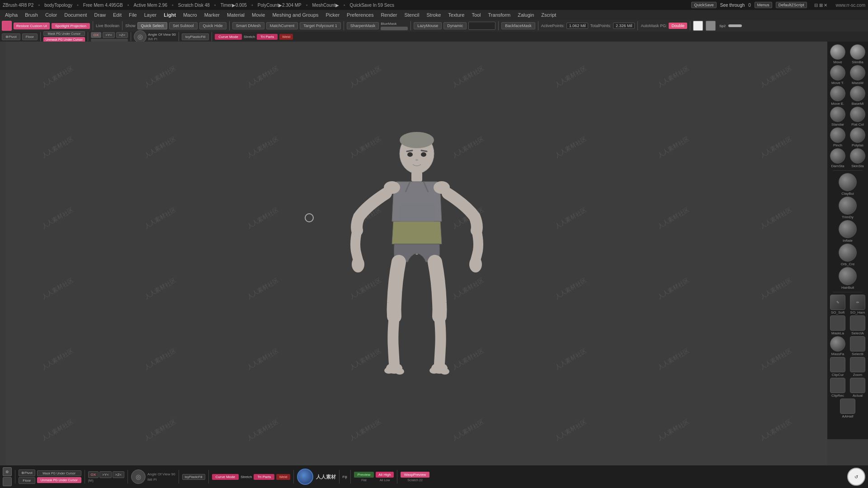 Image resolution: width=868 pixels, height=488 pixels. What do you see at coordinates (858, 344) in the screenshot?
I see `selectli-brush` at bounding box center [858, 344].